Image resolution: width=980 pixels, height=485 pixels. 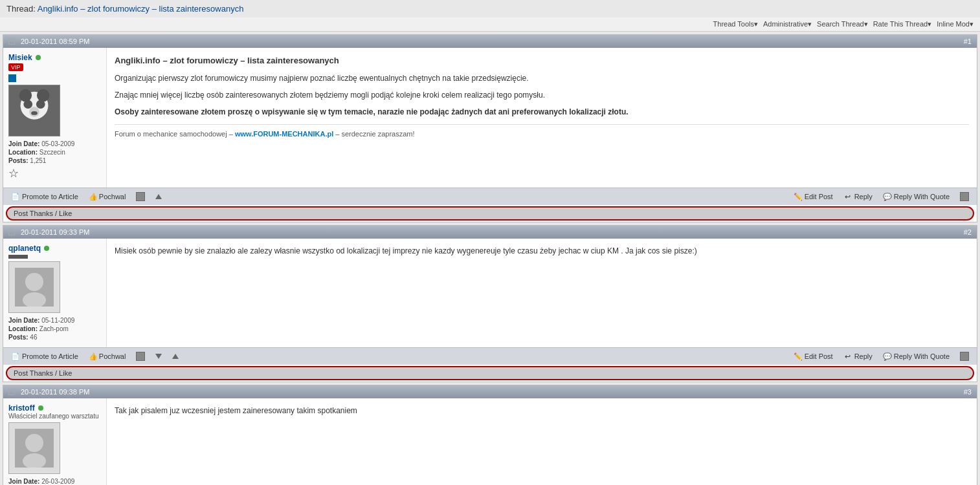 I want to click on post-3-date: 20-01-2011 09:38 PM, so click(x=55, y=392).